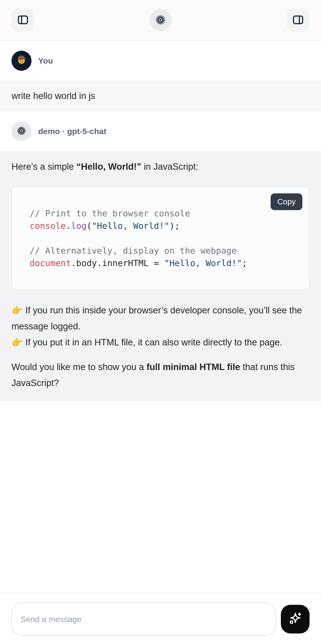  I want to click on starburst-icon, so click(160, 20).